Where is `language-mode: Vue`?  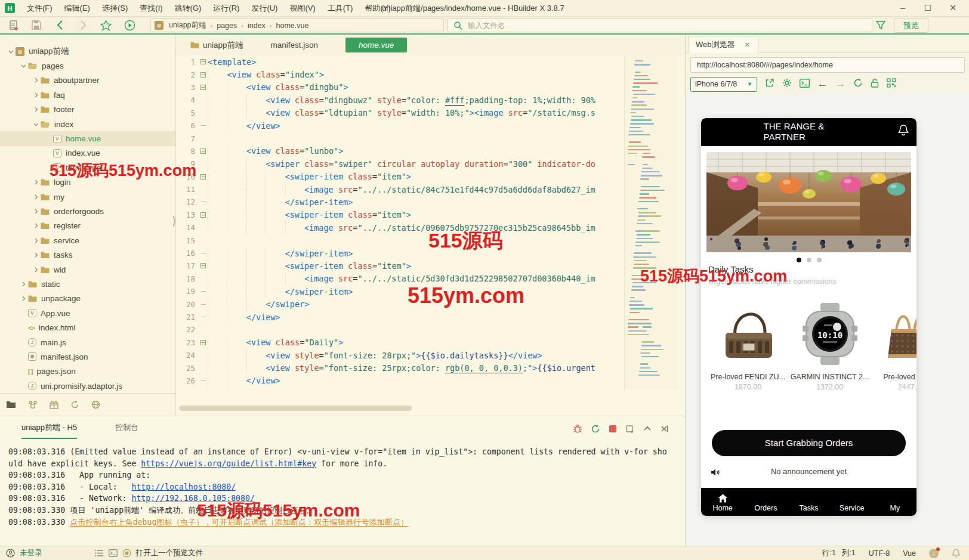
language-mode: Vue is located at coordinates (909, 553).